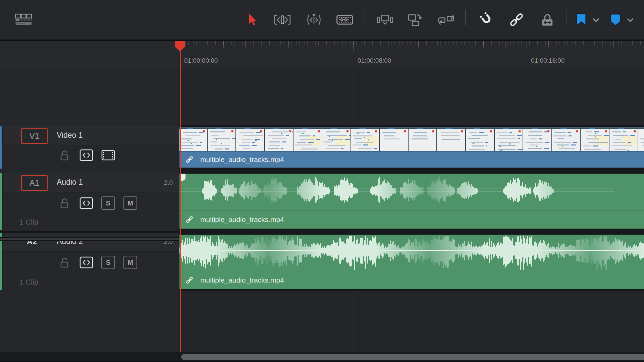 Image resolution: width=644 pixels, height=362 pixels. Describe the element at coordinates (91, 136) in the screenshot. I see `track-name-row: V1 Video 1` at that location.